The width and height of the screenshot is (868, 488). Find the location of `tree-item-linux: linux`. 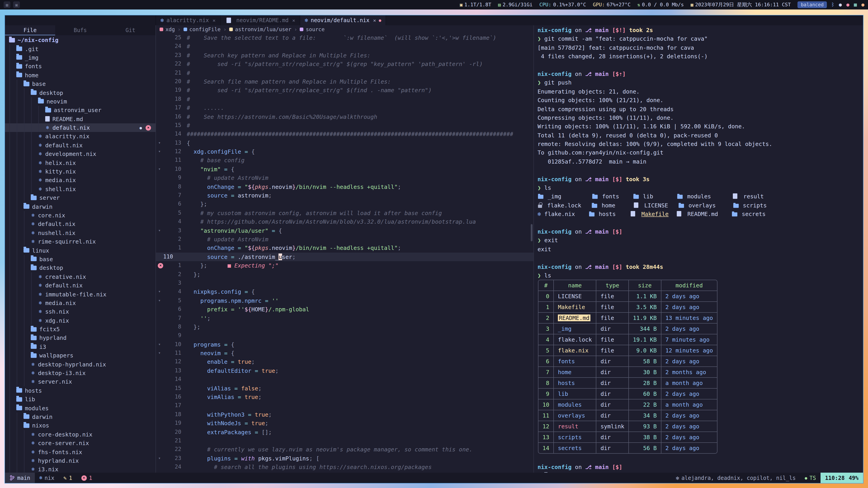

tree-item-linux: linux is located at coordinates (80, 251).